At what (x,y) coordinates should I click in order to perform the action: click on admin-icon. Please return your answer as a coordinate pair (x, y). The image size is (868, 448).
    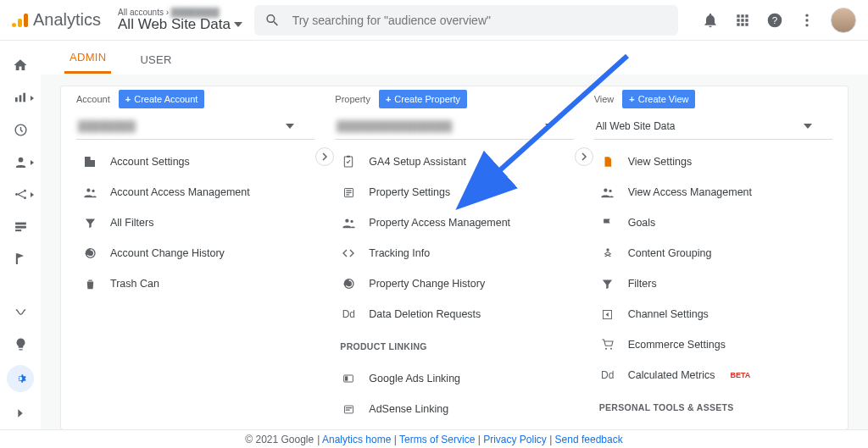
    Looking at the image, I should click on (20, 379).